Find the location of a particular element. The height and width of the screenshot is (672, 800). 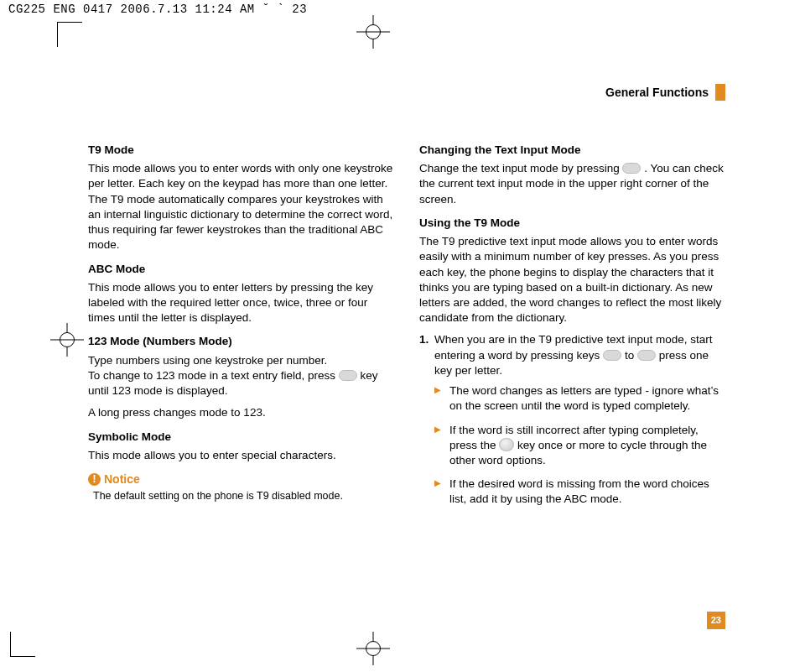

para-123-mode-1: Type numbers using one keystroke per num… is located at coordinates (242, 376).